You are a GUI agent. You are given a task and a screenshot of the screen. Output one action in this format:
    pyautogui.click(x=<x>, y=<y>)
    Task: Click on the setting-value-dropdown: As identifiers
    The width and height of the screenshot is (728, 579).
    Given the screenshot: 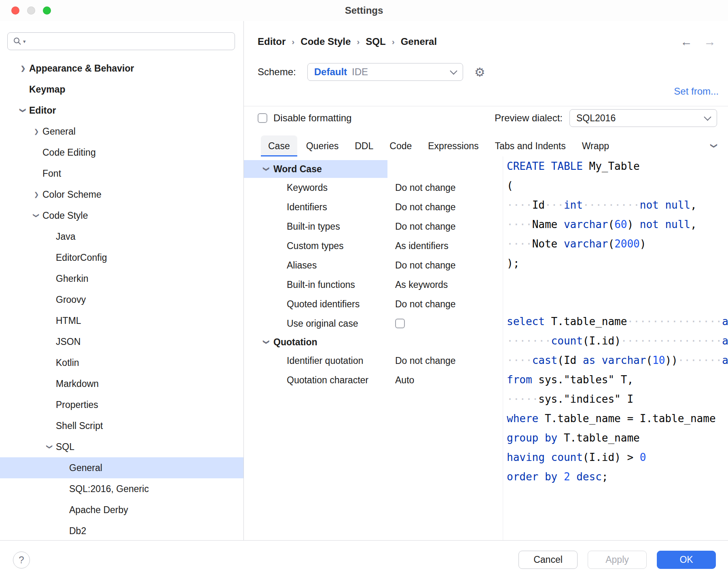 What is the action you would take?
    pyautogui.click(x=422, y=246)
    